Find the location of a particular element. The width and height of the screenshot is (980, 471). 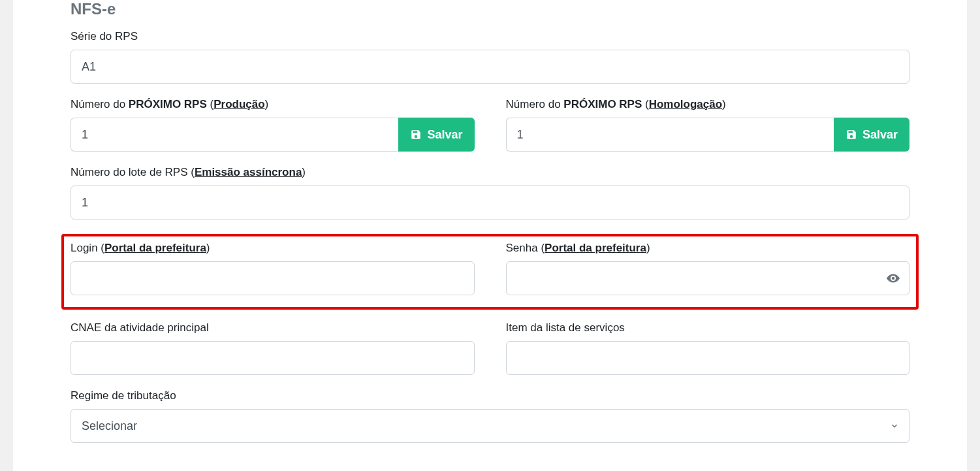

label-login: Login (Portal da prefeitura) is located at coordinates (273, 248).